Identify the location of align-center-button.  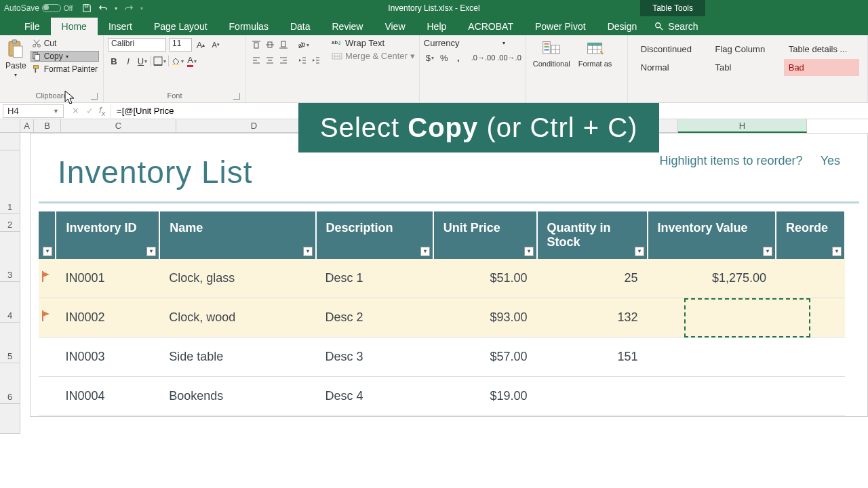
(270, 60).